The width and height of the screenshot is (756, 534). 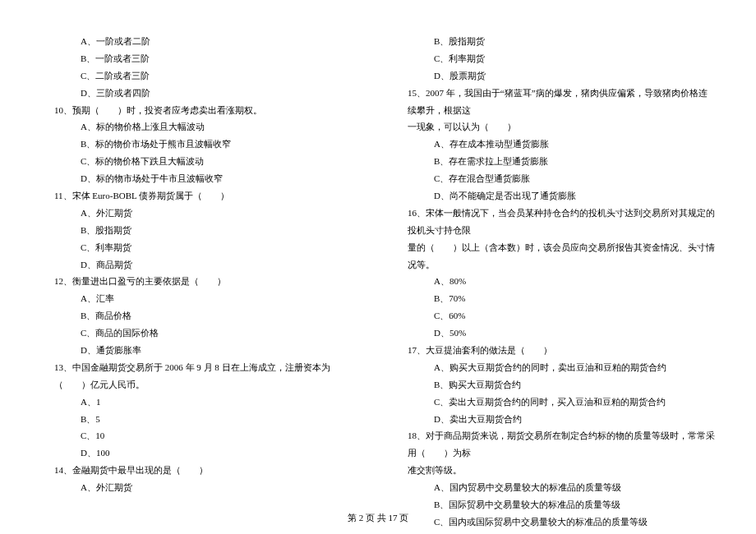 What do you see at coordinates (555, 179) in the screenshot?
I see `q15-option-c: C、存在混合型通货膨胀` at bounding box center [555, 179].